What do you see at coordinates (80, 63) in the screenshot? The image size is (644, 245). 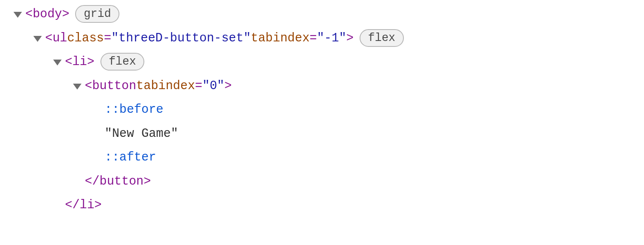 I see `tag-name: <li>` at bounding box center [80, 63].